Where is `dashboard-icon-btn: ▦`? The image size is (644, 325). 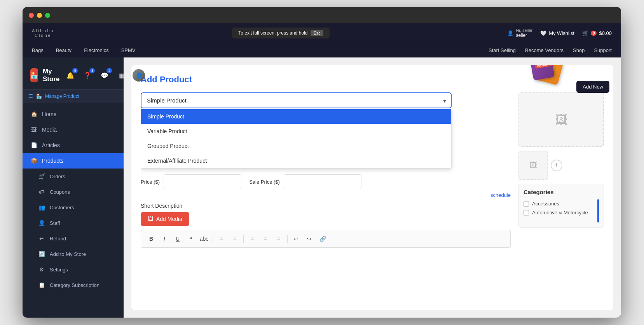
dashboard-icon-btn: ▦ is located at coordinates (122, 75).